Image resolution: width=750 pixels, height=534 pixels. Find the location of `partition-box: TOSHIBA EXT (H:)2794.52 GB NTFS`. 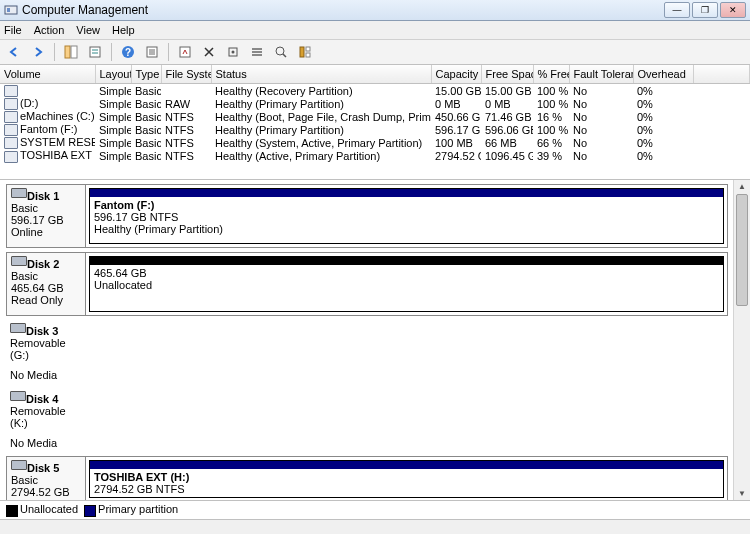

partition-box: TOSHIBA EXT (H:)2794.52 GB NTFS is located at coordinates (406, 479).